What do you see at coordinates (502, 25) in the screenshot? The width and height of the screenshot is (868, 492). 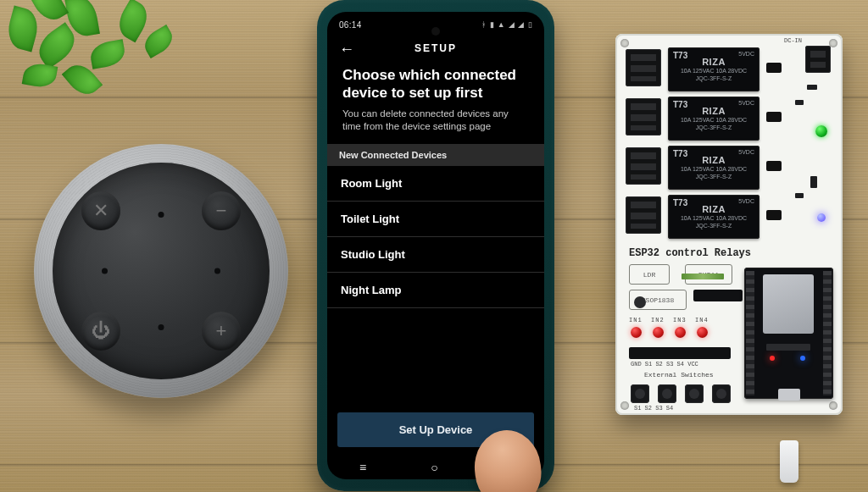 I see `wifi-icon: ▲` at bounding box center [502, 25].